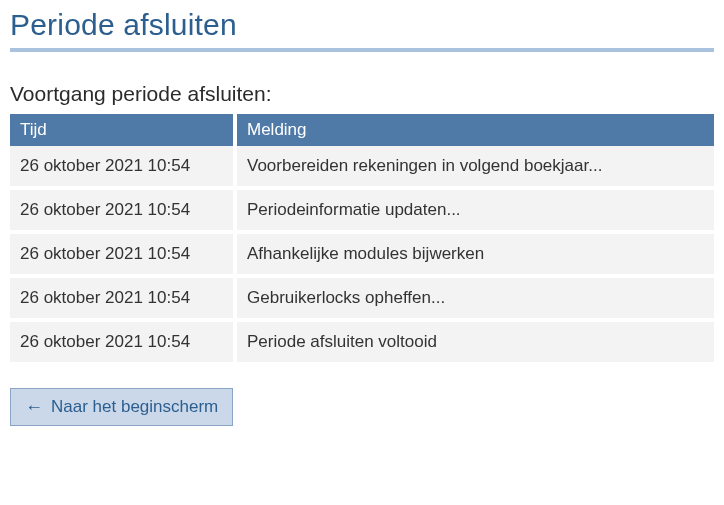  What do you see at coordinates (474, 210) in the screenshot?
I see `cell-message: Periodeinformatie updaten...` at bounding box center [474, 210].